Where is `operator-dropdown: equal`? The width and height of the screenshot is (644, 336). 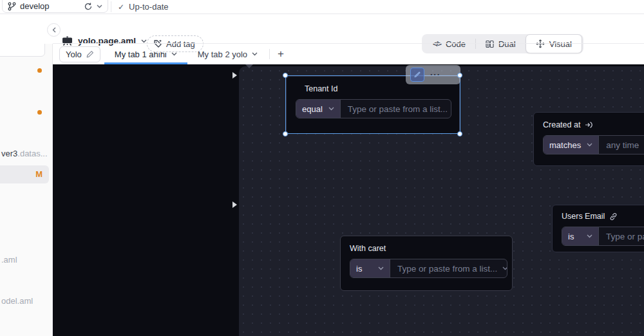
operator-dropdown: equal is located at coordinates (318, 109).